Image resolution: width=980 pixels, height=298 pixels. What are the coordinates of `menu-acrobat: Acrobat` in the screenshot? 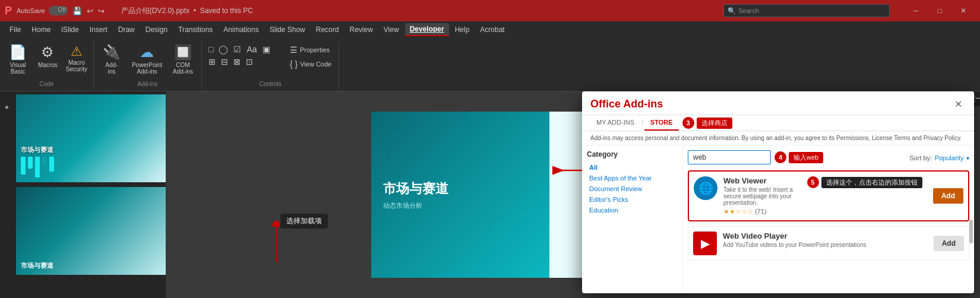 It's located at (492, 30).